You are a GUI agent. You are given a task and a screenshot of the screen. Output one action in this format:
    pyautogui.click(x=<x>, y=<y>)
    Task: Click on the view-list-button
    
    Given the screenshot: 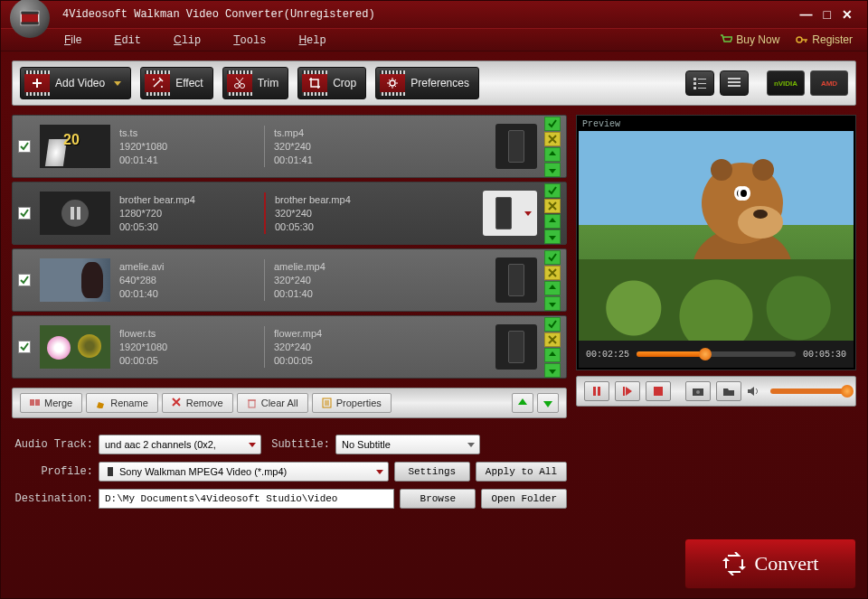 What is the action you would take?
    pyautogui.click(x=700, y=83)
    